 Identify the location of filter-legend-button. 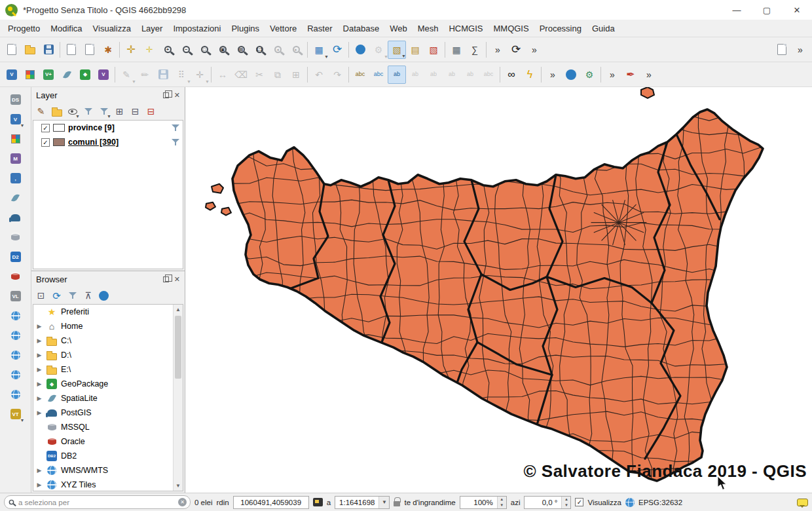
(88, 111).